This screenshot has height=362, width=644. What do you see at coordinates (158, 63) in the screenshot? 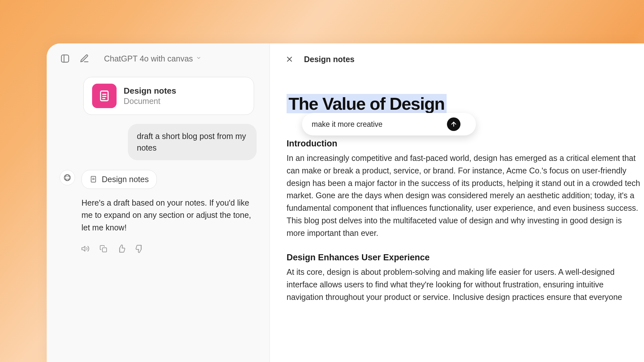
I see `chat-header: ChatGPT 4o with canvas` at bounding box center [158, 63].